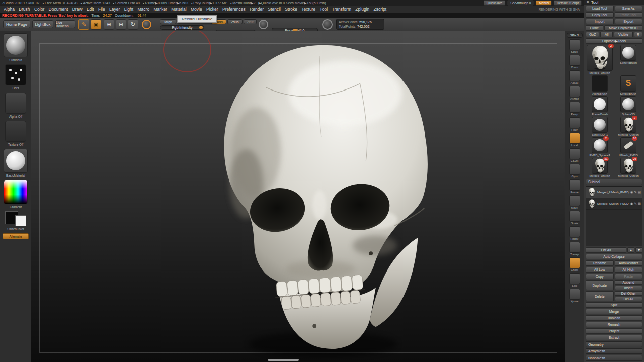 The width and height of the screenshot is (644, 362). I want to click on tool-panel-header: ≡ Tool, so click(614, 2).